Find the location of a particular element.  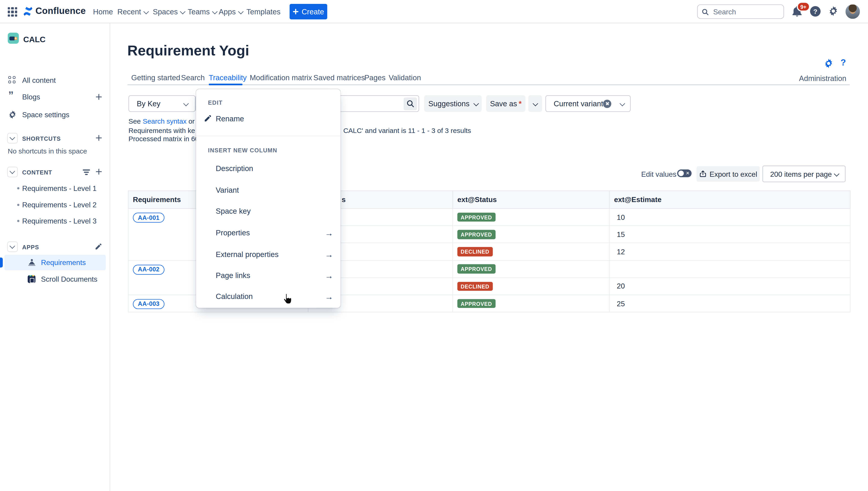

help-button: ? is located at coordinates (815, 11).